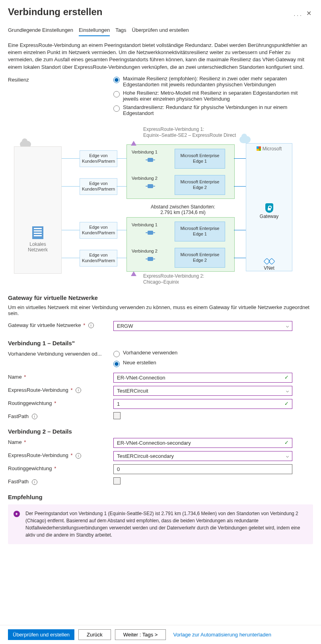 Image resolution: width=321 pixels, height=644 pixels. Describe the element at coordinates (203, 443) in the screenshot. I see `conn2-name-input: ER-VNet-Connection-secondary✓` at that location.